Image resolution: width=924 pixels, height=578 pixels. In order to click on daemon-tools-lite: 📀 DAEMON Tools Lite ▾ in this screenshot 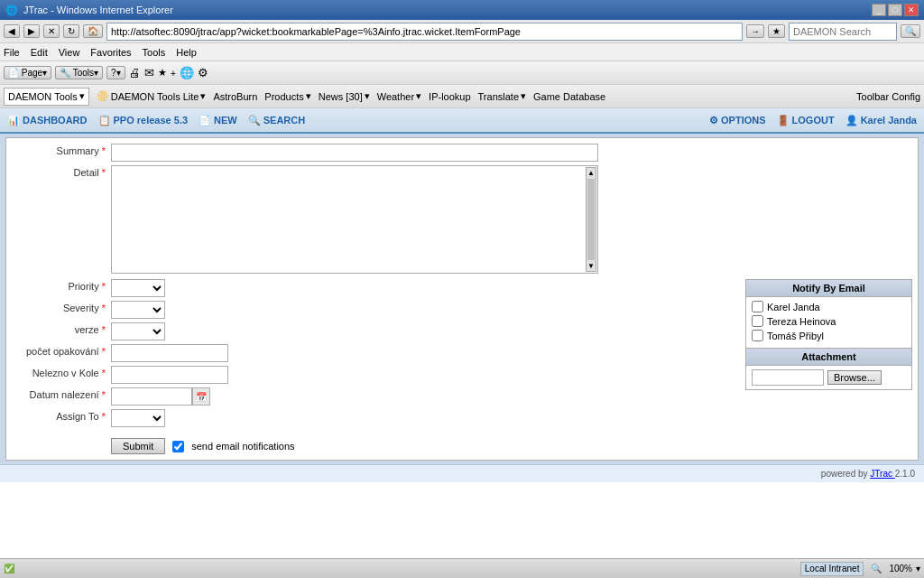, I will do `click(152, 96)`.